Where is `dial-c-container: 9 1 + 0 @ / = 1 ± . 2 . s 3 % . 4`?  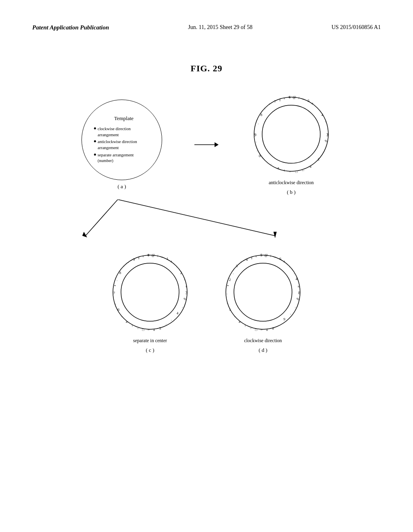 dial-c-container: 9 1 + 0 @ / = 1 ± . 2 . s 3 % . 4 is located at coordinates (150, 303).